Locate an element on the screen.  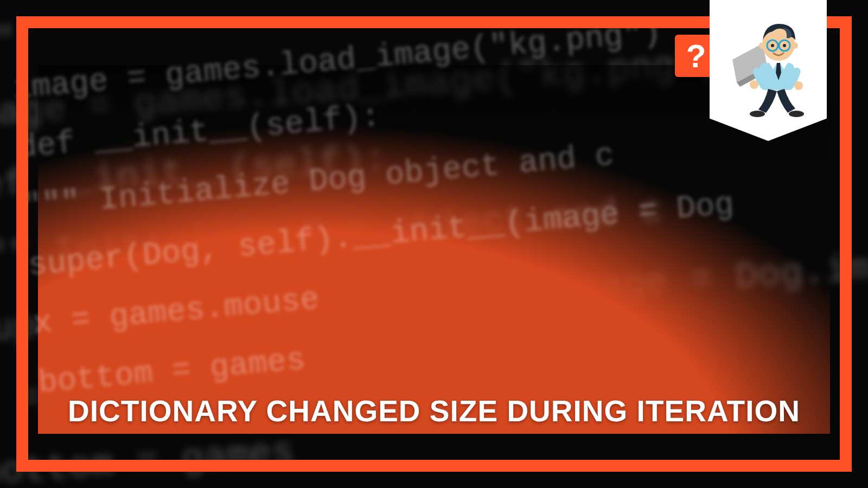
headline-text: DICTIONARY CHANGED SIZE DURING ITERATION is located at coordinates (434, 411).